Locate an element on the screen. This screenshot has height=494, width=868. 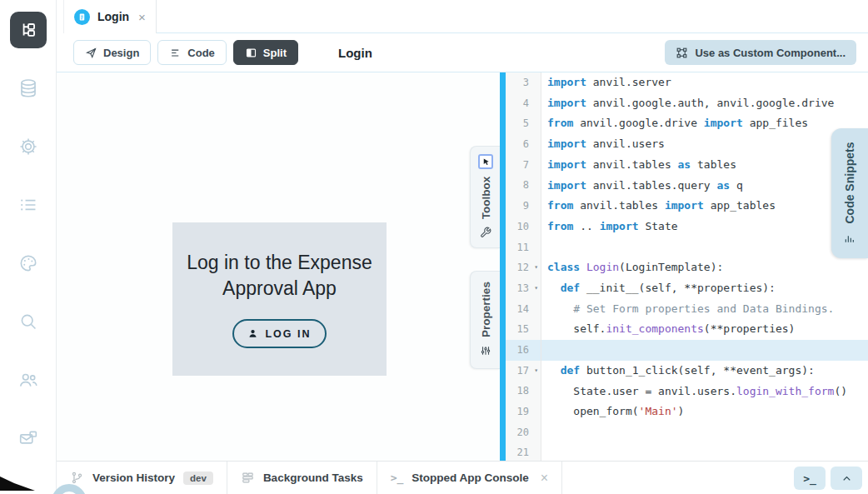
gutter-line: 6 is located at coordinates (523, 145).